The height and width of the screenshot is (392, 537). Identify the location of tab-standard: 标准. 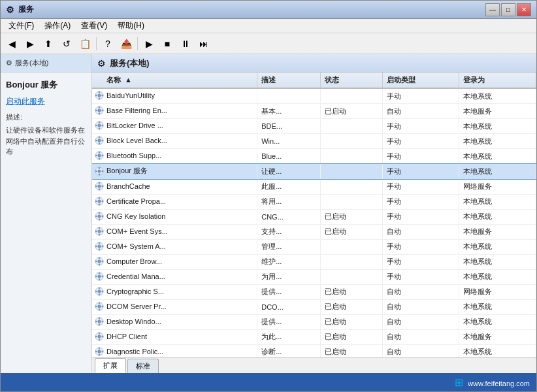
(143, 366).